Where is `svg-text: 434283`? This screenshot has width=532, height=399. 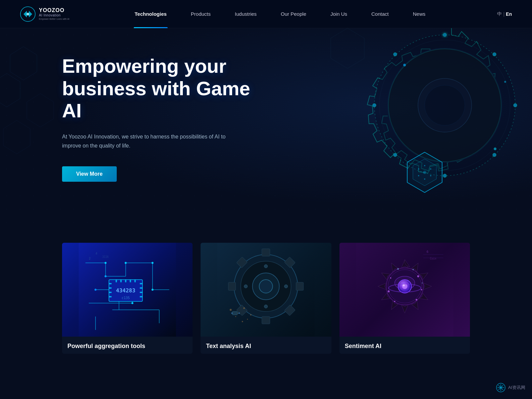 svg-text: 434283 is located at coordinates (126, 290).